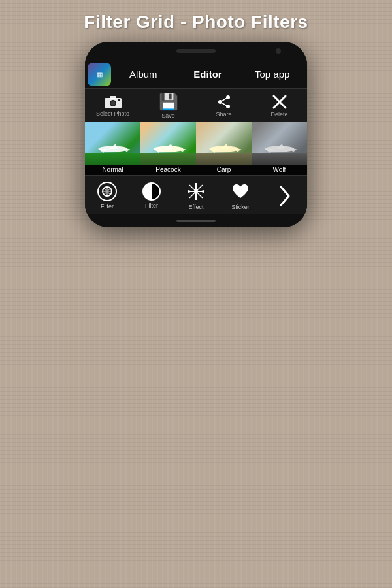  Describe the element at coordinates (152, 206) in the screenshot. I see `filter2-label: Filter` at that location.